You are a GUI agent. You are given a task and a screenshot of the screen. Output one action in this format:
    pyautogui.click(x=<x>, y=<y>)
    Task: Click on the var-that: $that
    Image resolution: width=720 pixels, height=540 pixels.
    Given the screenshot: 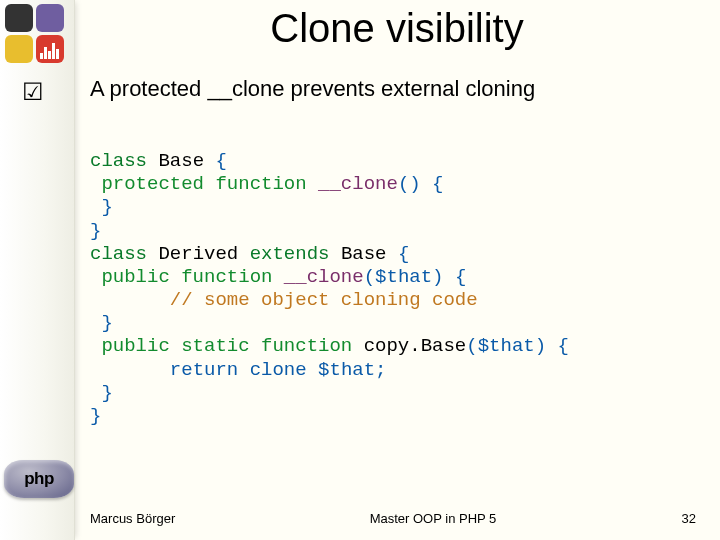 What is the action you would take?
    pyautogui.click(x=404, y=277)
    